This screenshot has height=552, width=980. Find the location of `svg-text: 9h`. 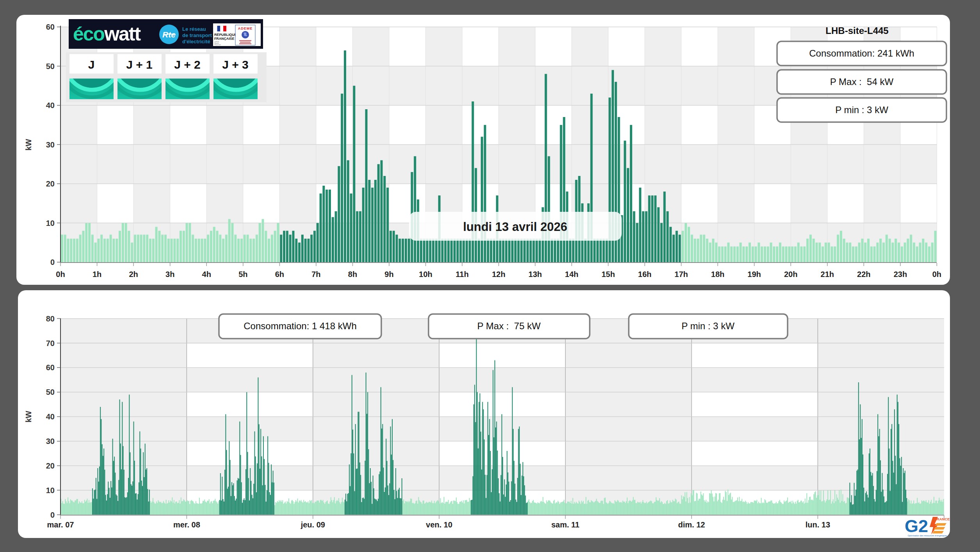

svg-text: 9h is located at coordinates (389, 274).